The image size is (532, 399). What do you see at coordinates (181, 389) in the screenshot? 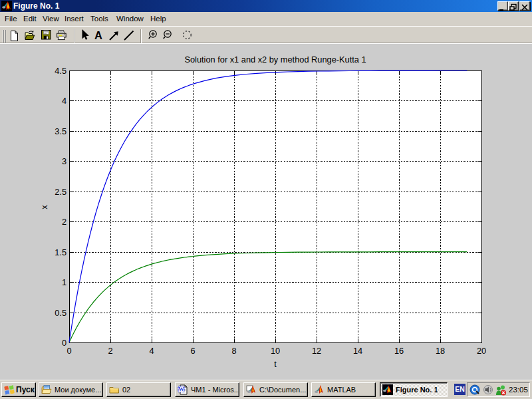
I see `svg-text: W` at bounding box center [181, 389].